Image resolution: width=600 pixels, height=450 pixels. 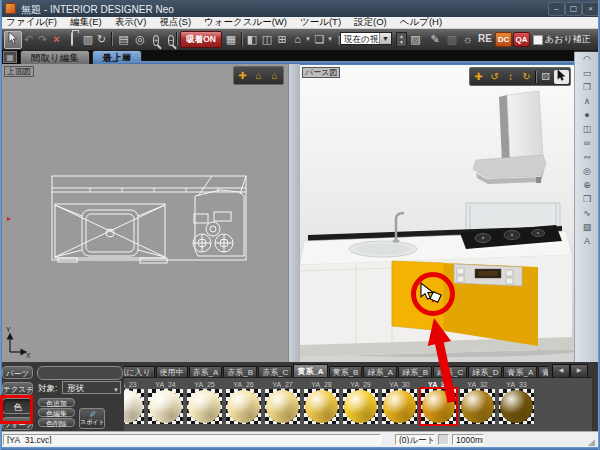 What do you see at coordinates (28, 39) in the screenshot?
I see `undo-icon: ↶` at bounding box center [28, 39].